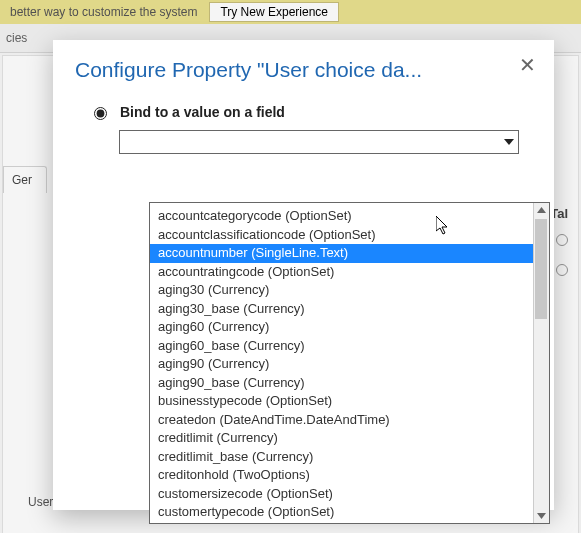 This screenshot has height=533, width=581. What do you see at coordinates (342, 458) in the screenshot?
I see `field-option: creditlimit_base (Currency)` at bounding box center [342, 458].